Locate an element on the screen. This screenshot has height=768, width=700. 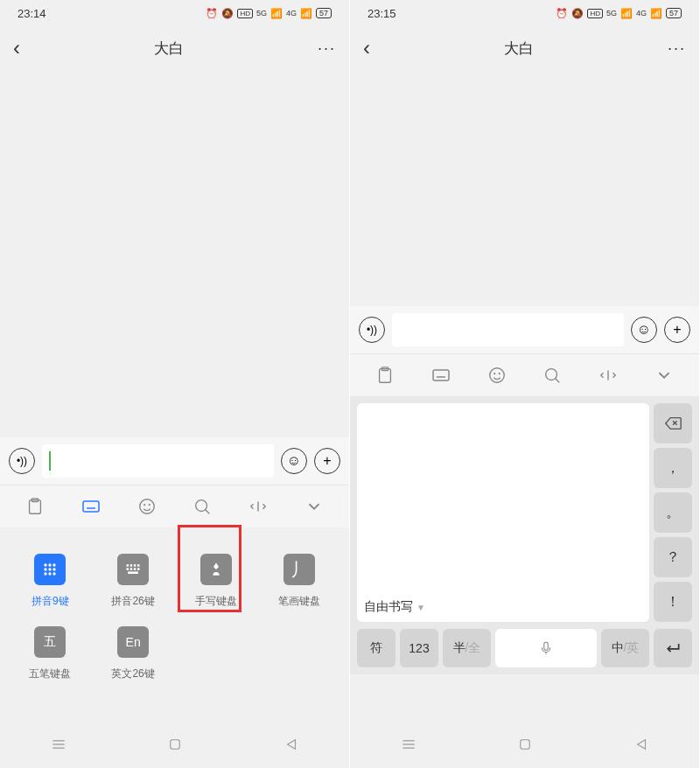
number-key: 123 is located at coordinates (419, 648).